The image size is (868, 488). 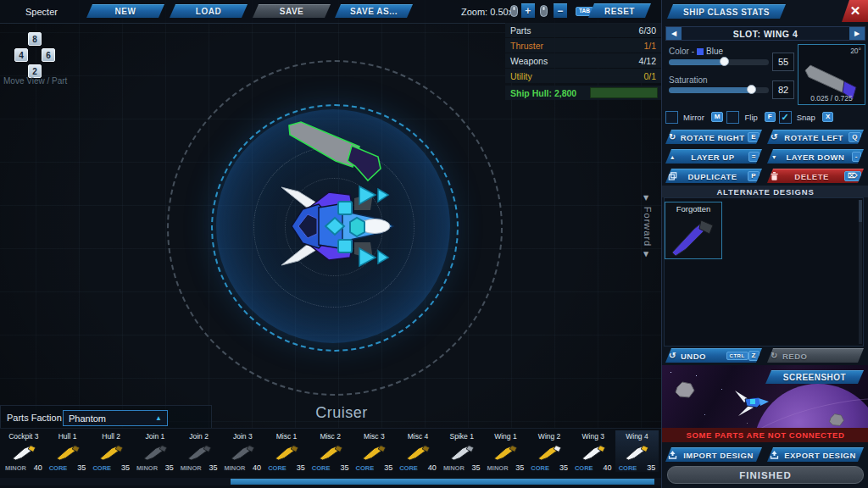 I want to click on part-name: Join 2, so click(x=198, y=436).